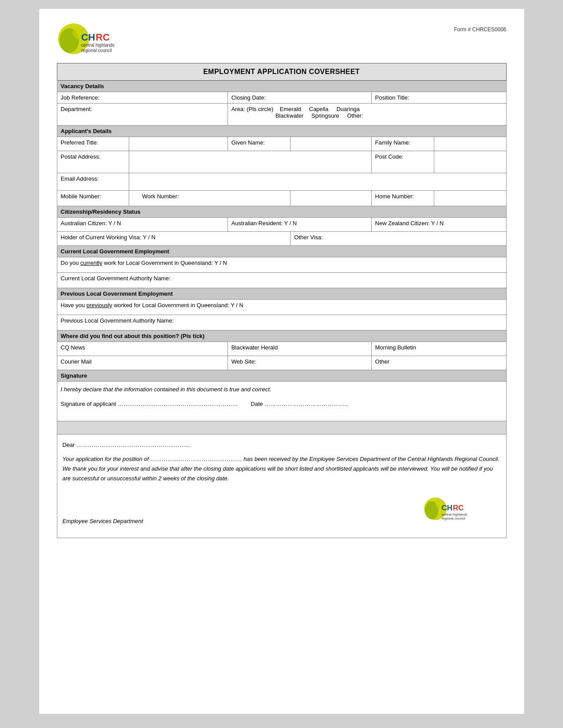 The height and width of the screenshot is (728, 563). Describe the element at coordinates (325, 115) in the screenshot. I see `area-springsure: Springsure` at that location.